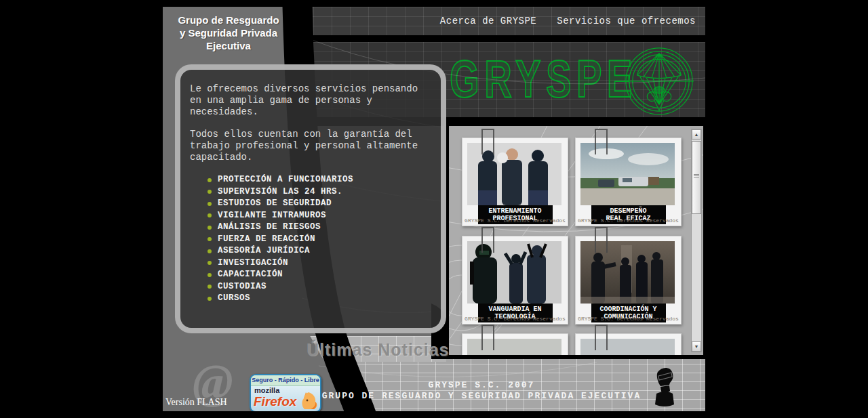  I want to click on nav-item-acerca: Acerca de GRYSPE, so click(488, 21).